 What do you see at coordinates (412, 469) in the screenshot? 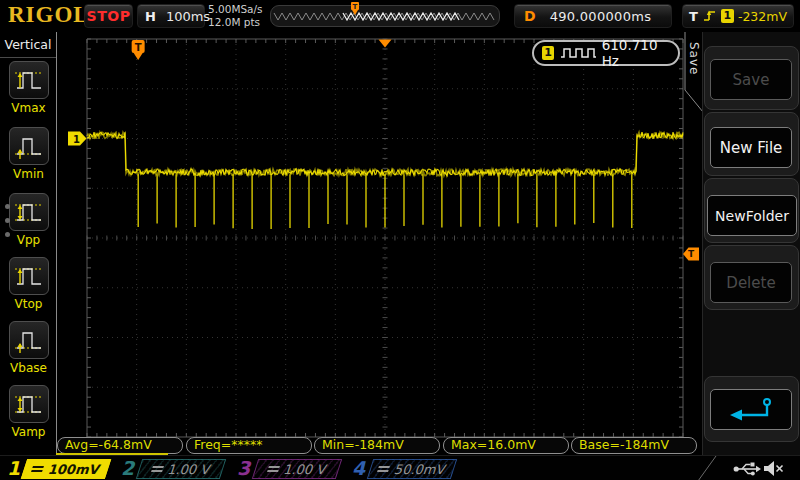
I see `channel-4-status: 50.0mV` at bounding box center [412, 469].